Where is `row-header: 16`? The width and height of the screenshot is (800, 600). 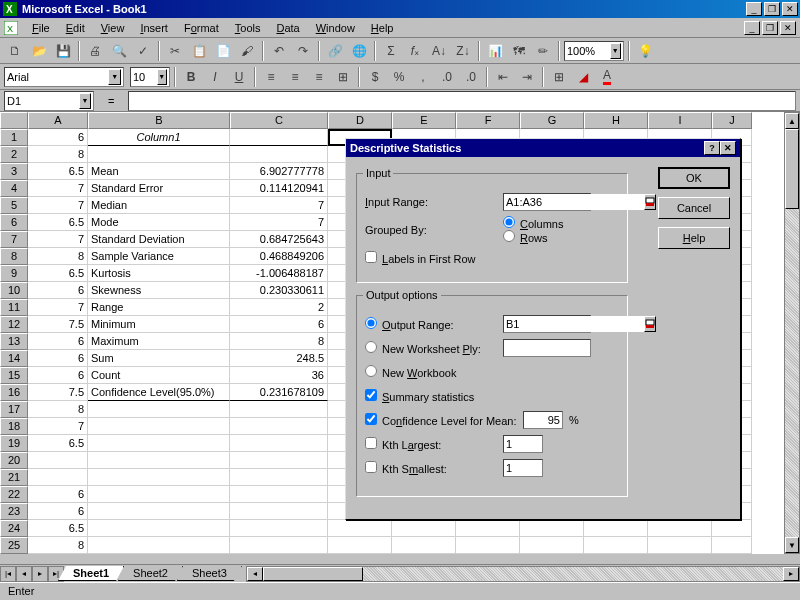
row-header: 16 is located at coordinates (14, 392).